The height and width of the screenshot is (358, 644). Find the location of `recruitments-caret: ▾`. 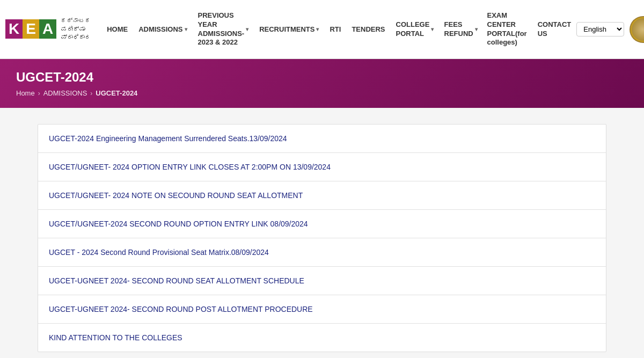

recruitments-caret: ▾ is located at coordinates (318, 29).